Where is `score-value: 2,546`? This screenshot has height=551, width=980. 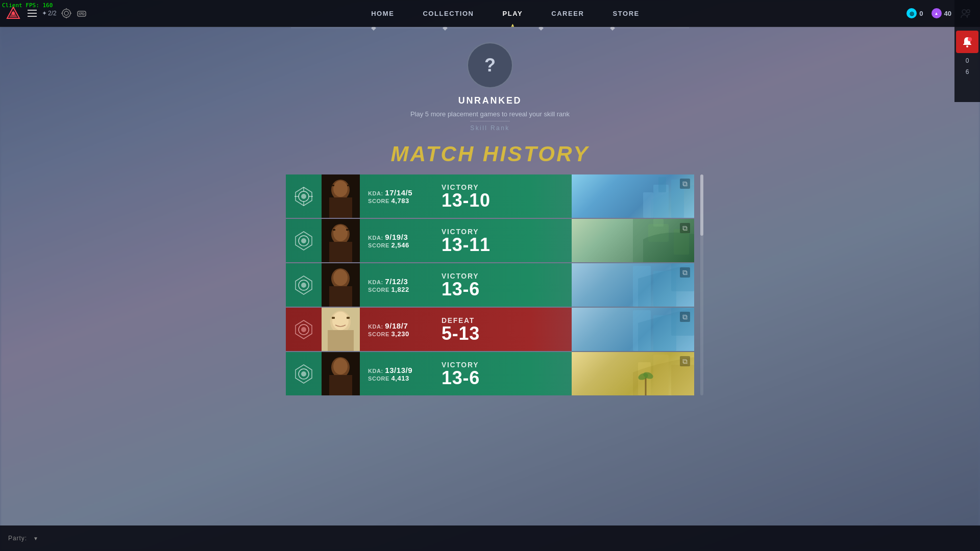
score-value: 2,546 is located at coordinates (400, 245).